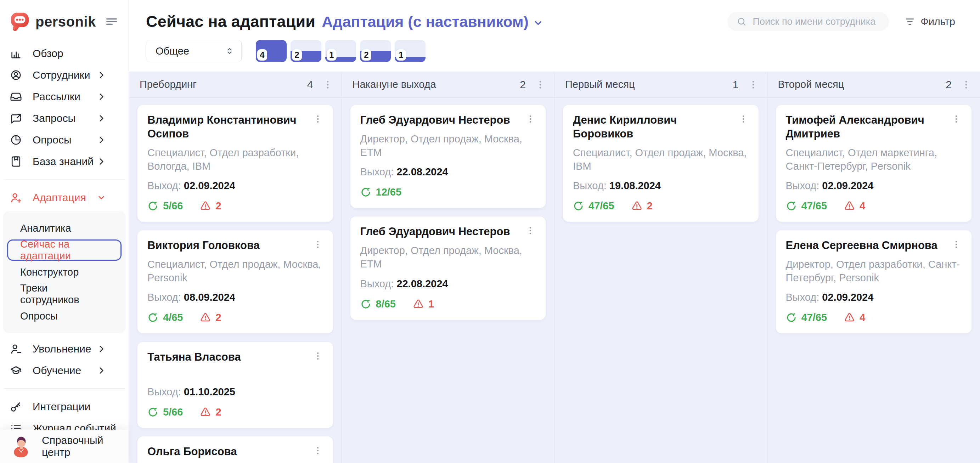 The image size is (980, 463). What do you see at coordinates (173, 206) in the screenshot?
I see `progress-value: 5/66` at bounding box center [173, 206].